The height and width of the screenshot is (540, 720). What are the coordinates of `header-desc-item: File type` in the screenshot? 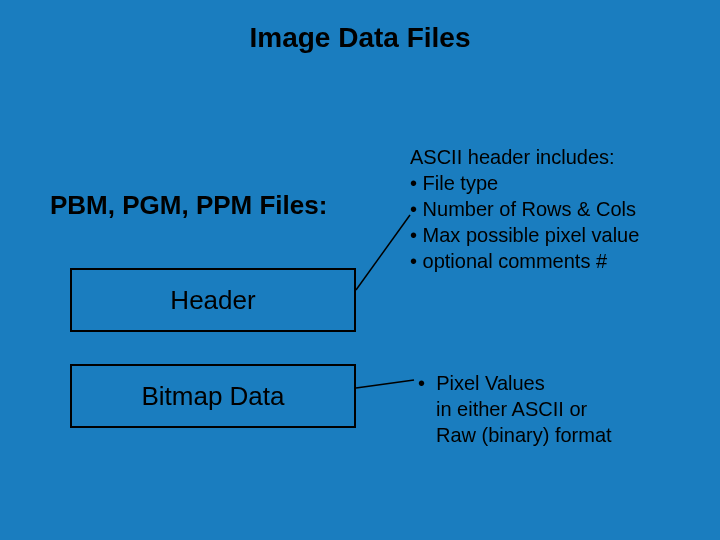 It's located at (524, 183).